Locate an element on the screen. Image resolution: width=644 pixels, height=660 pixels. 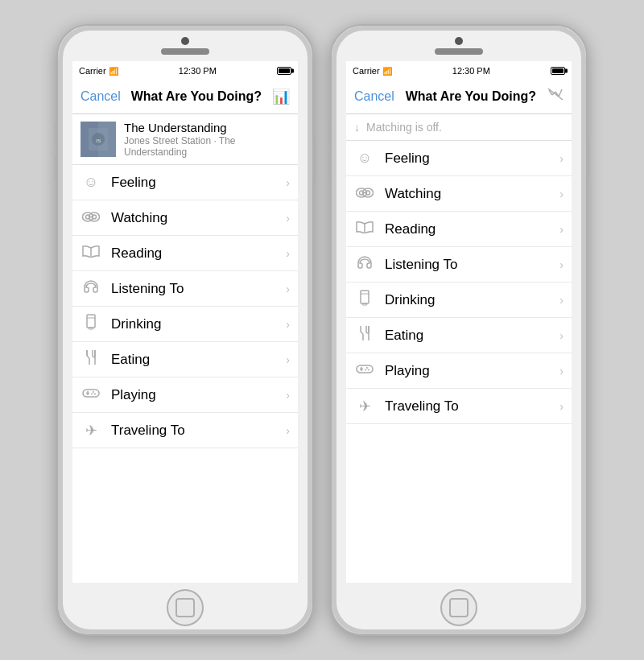
drinking-label-2: Drinking is located at coordinates (467, 300).